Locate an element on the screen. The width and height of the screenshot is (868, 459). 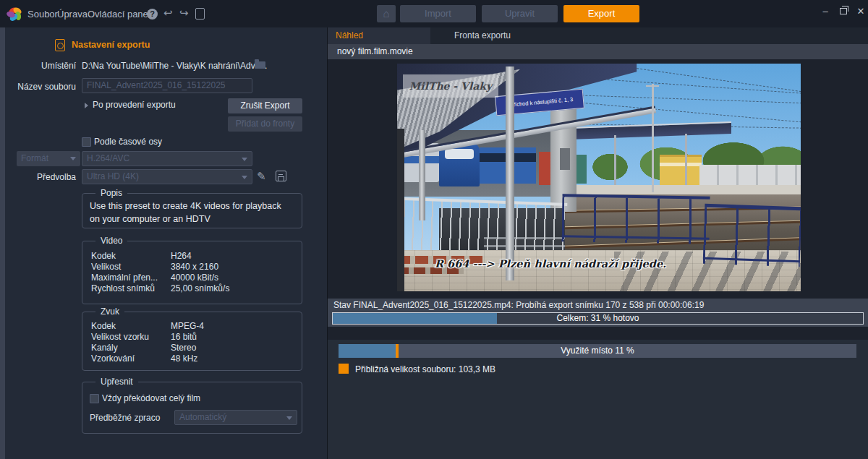
filename-input: FINAL_Advent2025_016_15122025 is located at coordinates (167, 85).